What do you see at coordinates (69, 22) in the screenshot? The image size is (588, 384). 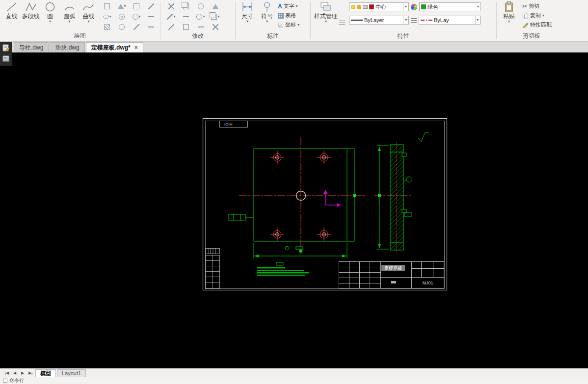 I see `arc-dropdown-icon: ▾` at bounding box center [69, 22].